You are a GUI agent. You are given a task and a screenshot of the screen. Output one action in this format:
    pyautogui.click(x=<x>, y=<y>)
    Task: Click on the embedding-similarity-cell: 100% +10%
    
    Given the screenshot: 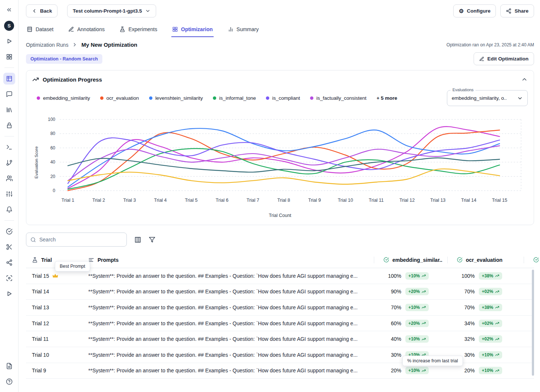 What is the action you would take?
    pyautogui.click(x=411, y=276)
    